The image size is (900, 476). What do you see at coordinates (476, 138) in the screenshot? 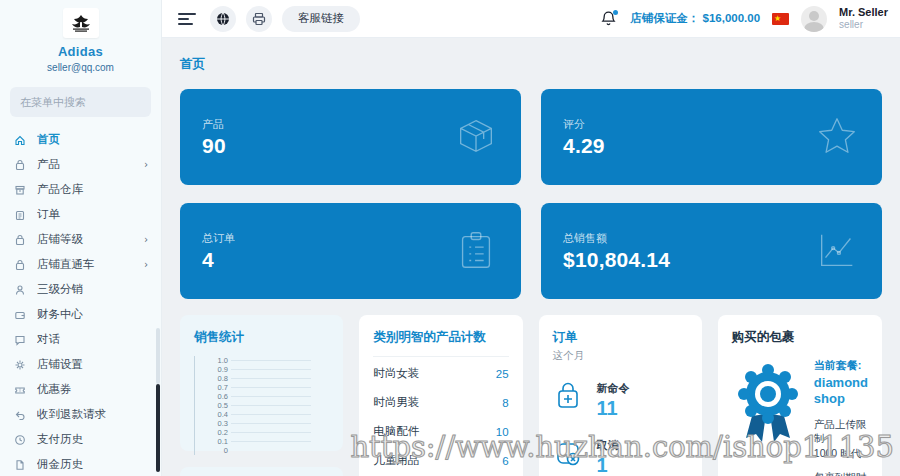
I see `package-icon` at bounding box center [476, 138].